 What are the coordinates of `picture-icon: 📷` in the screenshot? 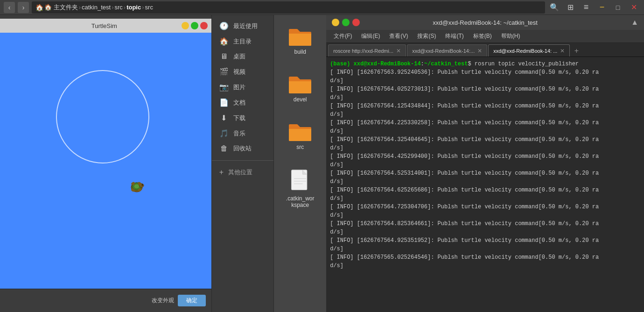 It's located at (224, 87).